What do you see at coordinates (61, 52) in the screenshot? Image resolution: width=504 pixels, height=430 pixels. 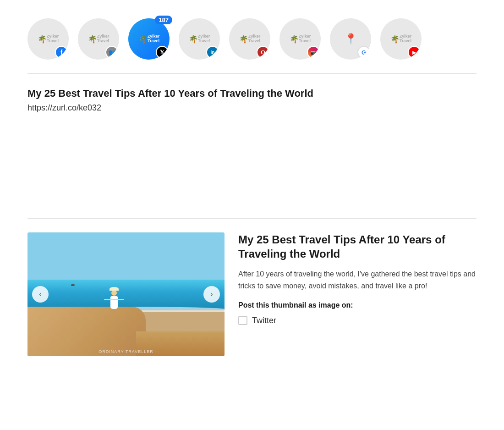 I see `facebook-badge: f` at bounding box center [61, 52].